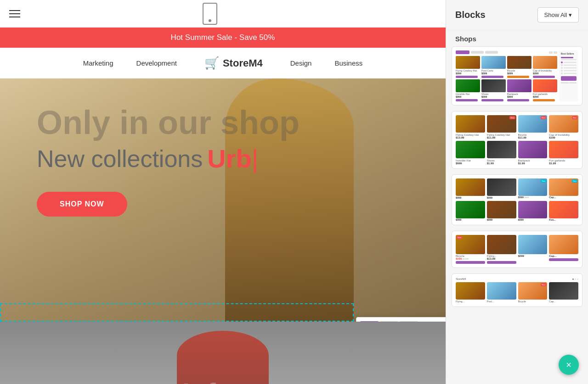 The width and height of the screenshot is (588, 384). What do you see at coordinates (517, 76) in the screenshot?
I see `block1-layout: Flying Cowboy Hat $099 Pool Carts $099` at bounding box center [517, 76].